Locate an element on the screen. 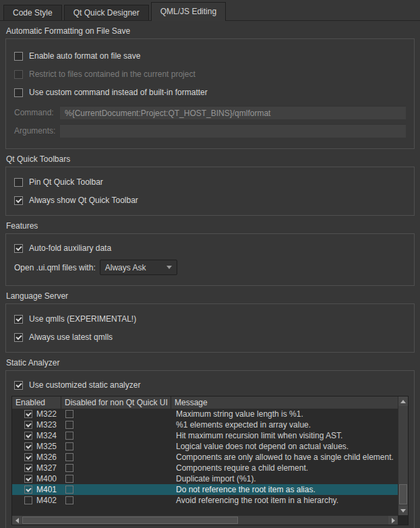 The height and width of the screenshot is (528, 420). command-label: Command: is located at coordinates (37, 113).